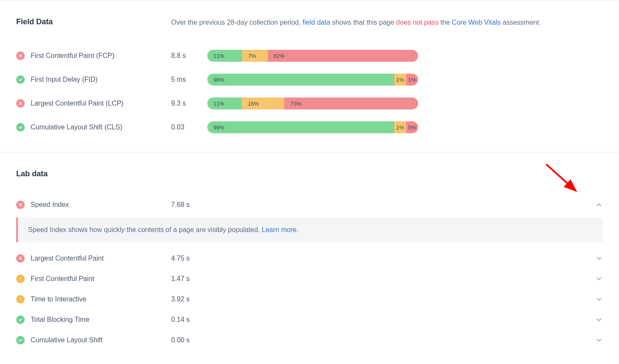 The width and height of the screenshot is (619, 364). Describe the element at coordinates (101, 56) in the screenshot. I see `metric-label: First Contentful Paint (FCP)` at that location.